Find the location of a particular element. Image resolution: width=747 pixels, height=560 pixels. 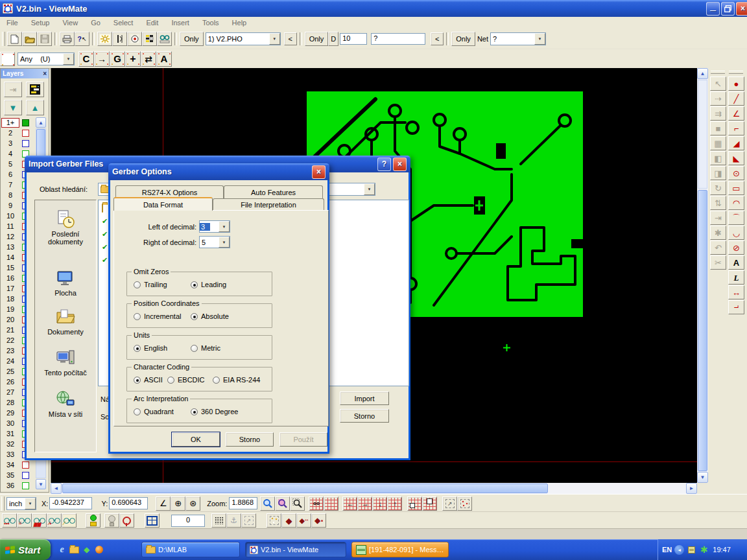

relative-origin-icon: ⊛ is located at coordinates (193, 504).